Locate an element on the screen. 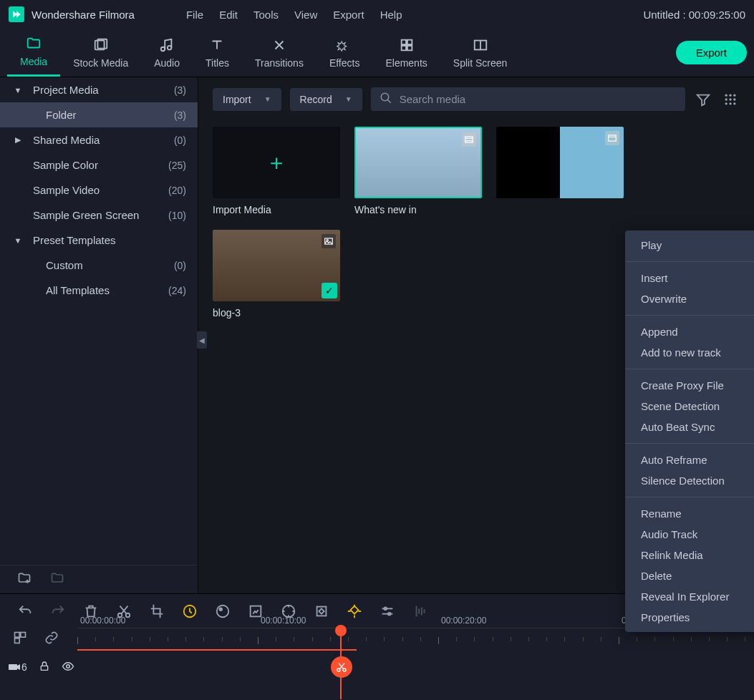  media-clip: ✓ blog-3 is located at coordinates (276, 274).